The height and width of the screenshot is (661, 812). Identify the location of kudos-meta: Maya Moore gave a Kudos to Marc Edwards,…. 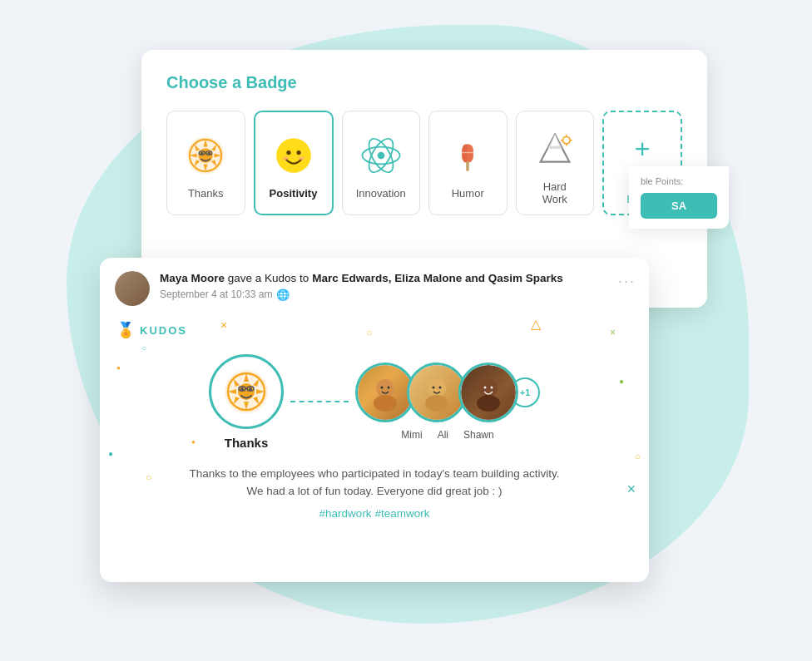
(397, 286).